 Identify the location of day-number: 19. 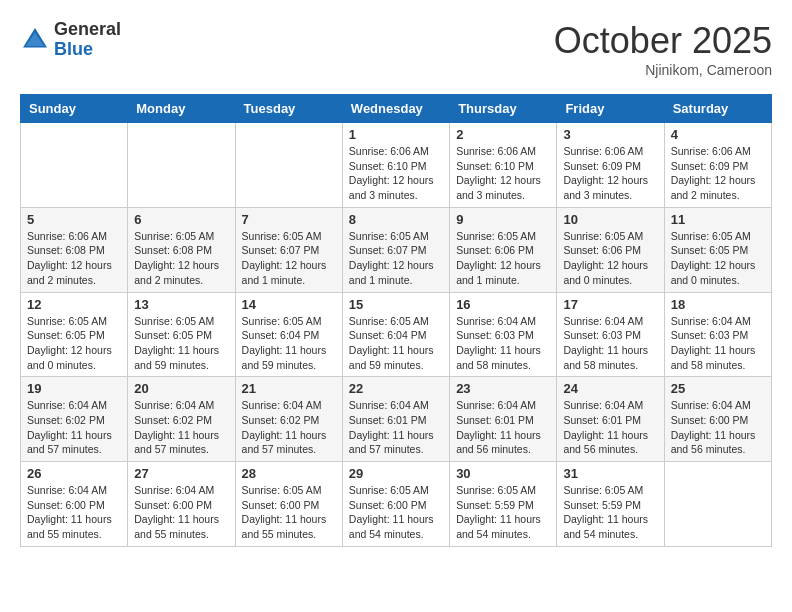
(74, 388).